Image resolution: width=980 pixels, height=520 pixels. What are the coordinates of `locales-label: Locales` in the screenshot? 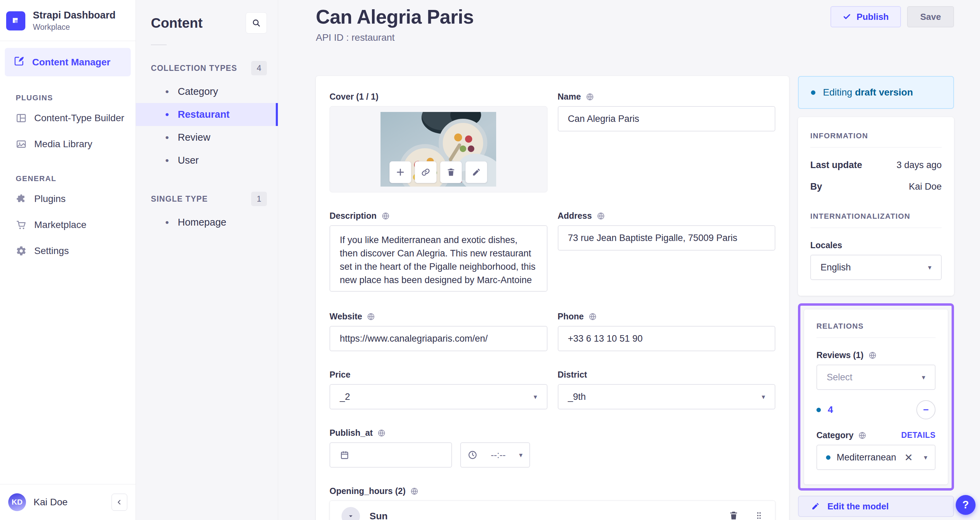 It's located at (876, 245).